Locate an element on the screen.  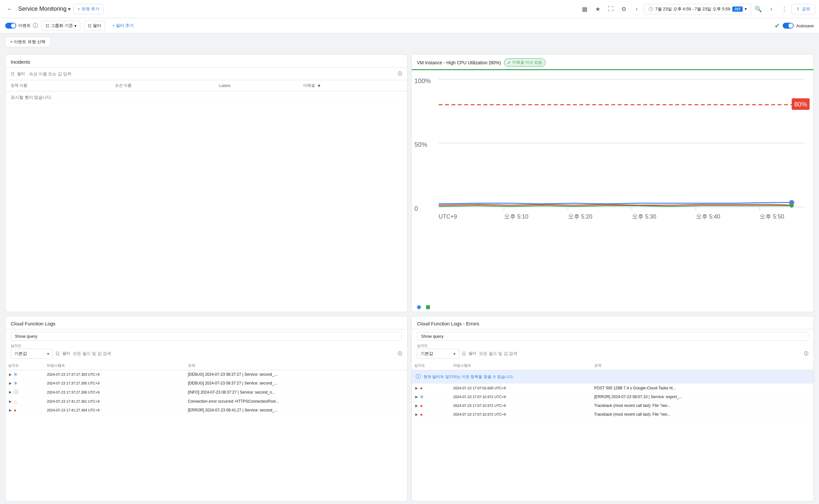
logs-filter-input is located at coordinates (234, 353).